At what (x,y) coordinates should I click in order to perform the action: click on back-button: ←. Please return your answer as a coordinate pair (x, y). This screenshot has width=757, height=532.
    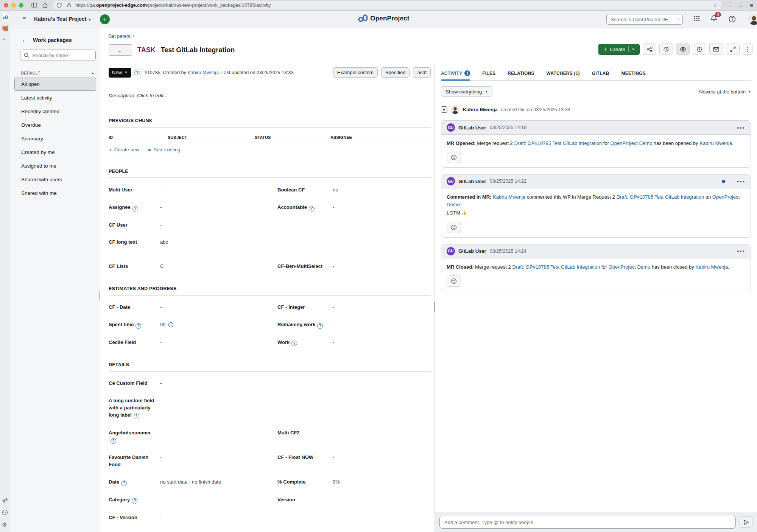
    Looking at the image, I should click on (120, 50).